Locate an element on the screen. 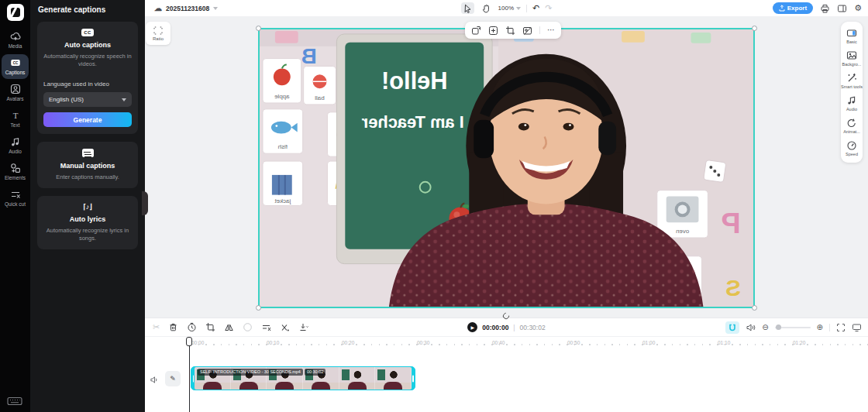 This screenshot has height=412, width=868. app-logo-icon is located at coordinates (16, 12).